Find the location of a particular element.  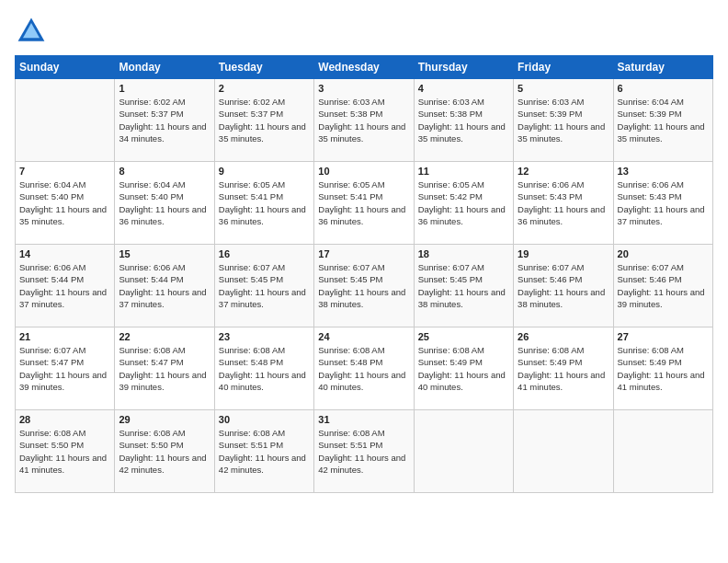

day-number: 5 is located at coordinates (563, 88).